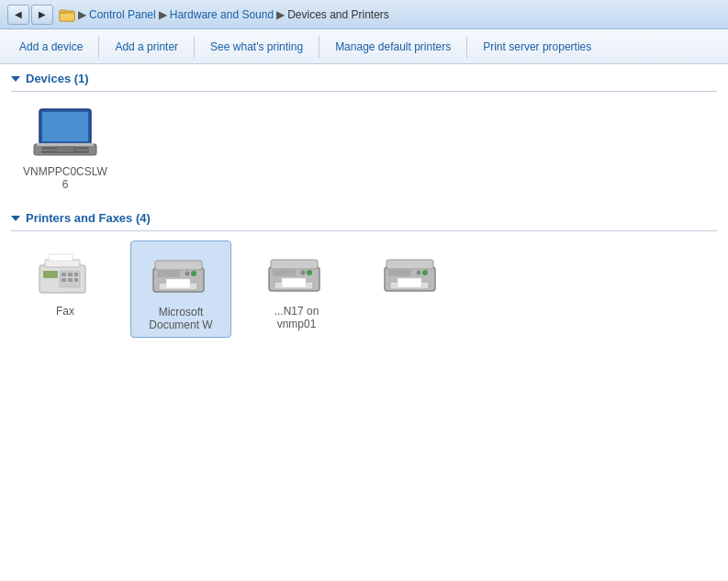 This screenshot has height=581, width=728. Describe the element at coordinates (16, 218) in the screenshot. I see `printers-arrow` at that location.